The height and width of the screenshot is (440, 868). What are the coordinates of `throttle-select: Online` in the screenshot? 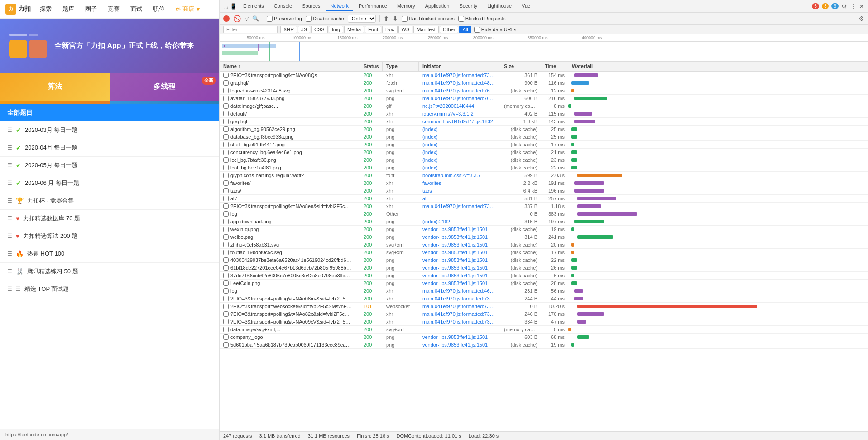 It's located at (362, 19).